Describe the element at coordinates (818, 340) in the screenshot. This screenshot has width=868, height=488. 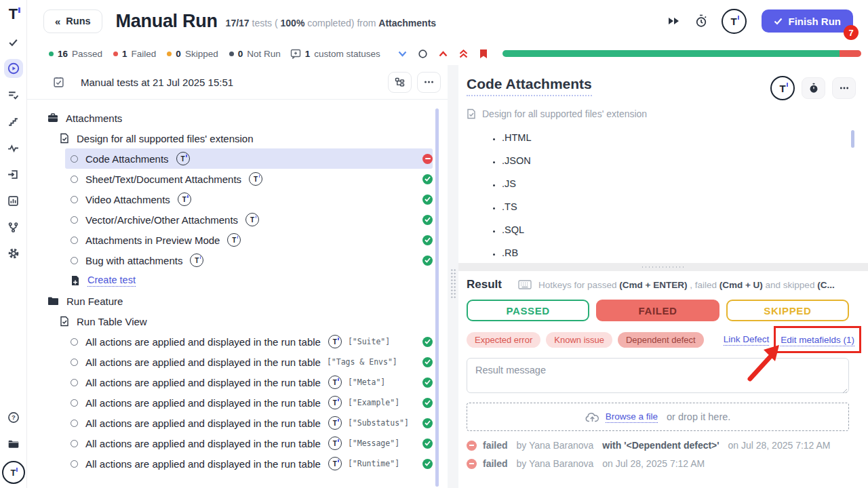
I see `annotation-highlight-box: Edit metafields (1)` at that location.